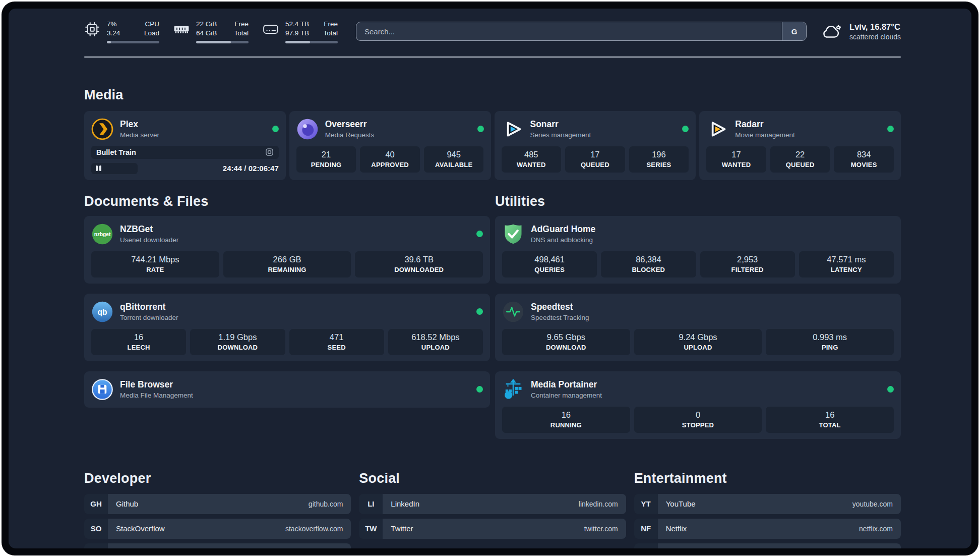 The width and height of the screenshot is (980, 557). What do you see at coordinates (875, 37) in the screenshot?
I see `weather-condition: scattered clouds` at bounding box center [875, 37].